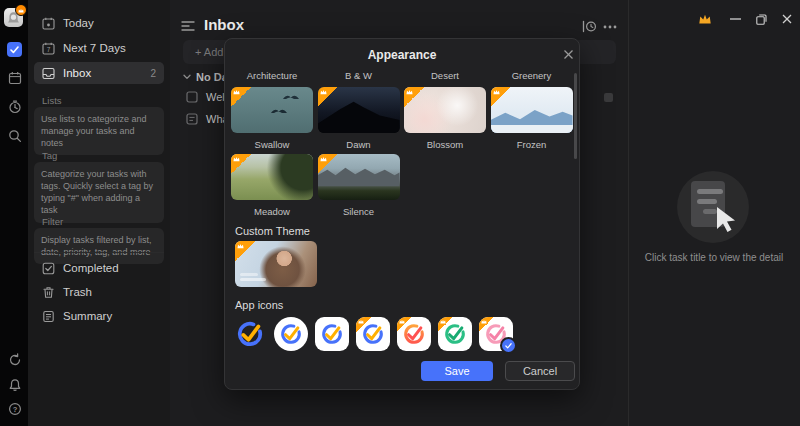 The height and width of the screenshot is (426, 800). Describe the element at coordinates (48, 292) in the screenshot. I see `trash-icon` at that location.